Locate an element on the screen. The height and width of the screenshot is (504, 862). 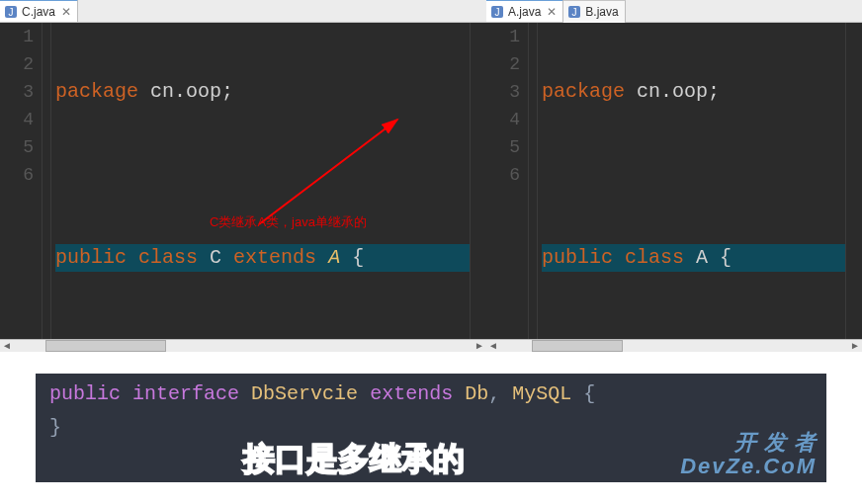
code-line: public class A { is located at coordinates (694, 258).